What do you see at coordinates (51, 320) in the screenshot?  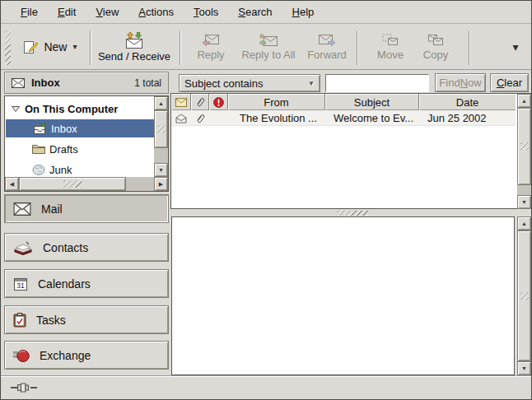 I see `shortcut-tasks-label: Tasks` at bounding box center [51, 320].